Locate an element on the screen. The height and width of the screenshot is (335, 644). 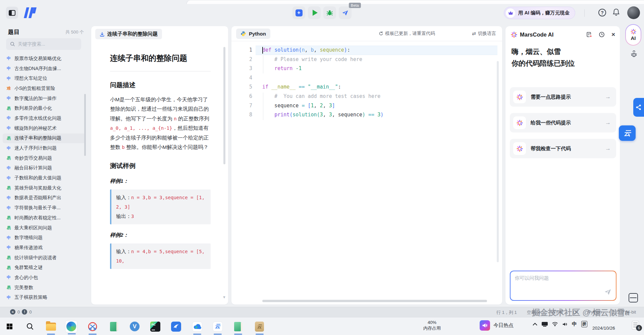
scroll-down-indicator: ▼ is located at coordinates (224, 297).